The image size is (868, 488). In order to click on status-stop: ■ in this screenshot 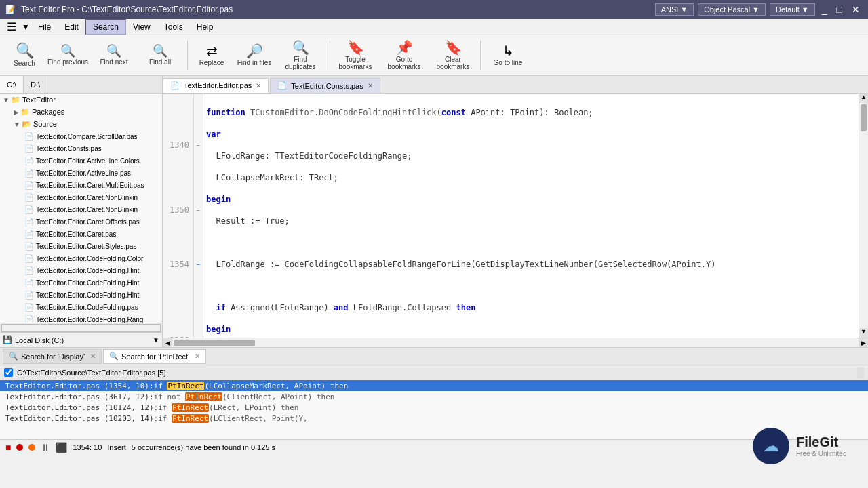, I will do `click(8, 447)`.